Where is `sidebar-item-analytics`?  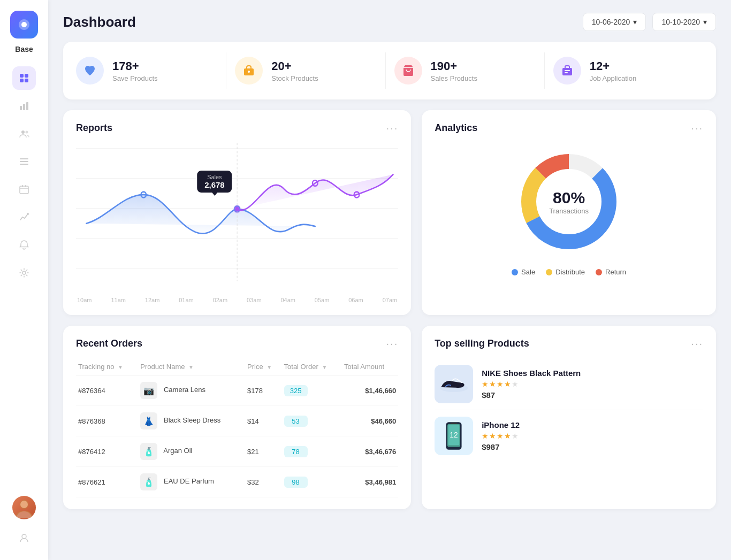 sidebar-item-analytics is located at coordinates (24, 217).